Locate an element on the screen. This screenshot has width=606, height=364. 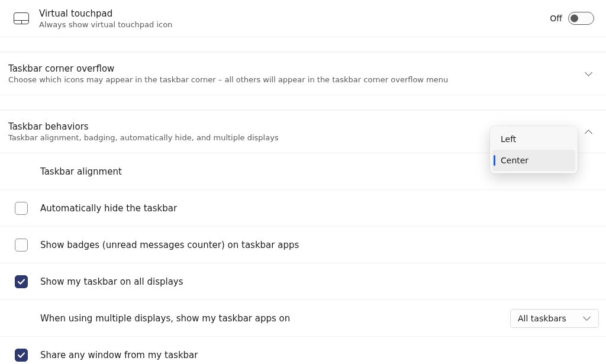
virtual-touchpad-row: Virtual touchpad Always show virtual tou… is located at coordinates (303, 19).